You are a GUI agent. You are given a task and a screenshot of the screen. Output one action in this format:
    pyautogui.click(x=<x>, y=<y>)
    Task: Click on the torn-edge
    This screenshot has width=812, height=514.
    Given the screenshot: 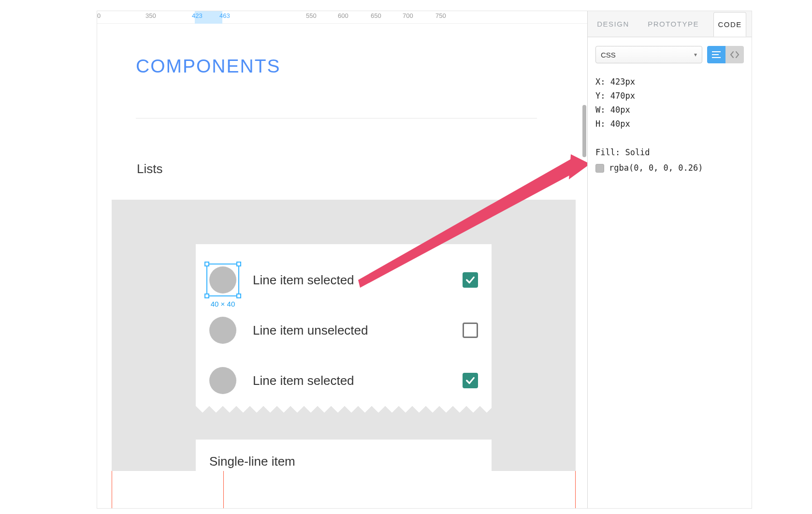 What is the action you would take?
    pyautogui.click(x=344, y=411)
    